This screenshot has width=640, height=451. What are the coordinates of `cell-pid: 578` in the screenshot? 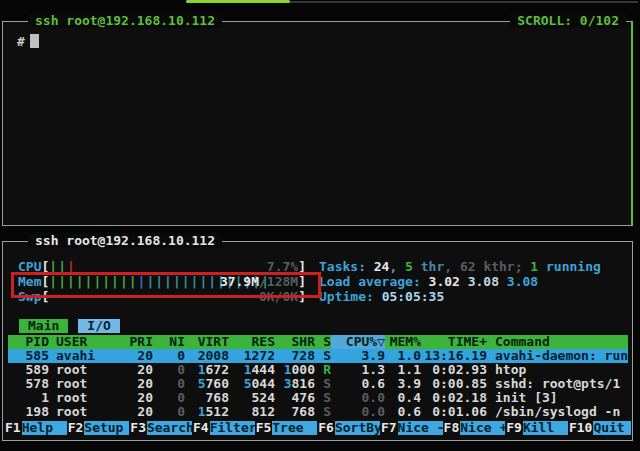 It's located at (28, 384).